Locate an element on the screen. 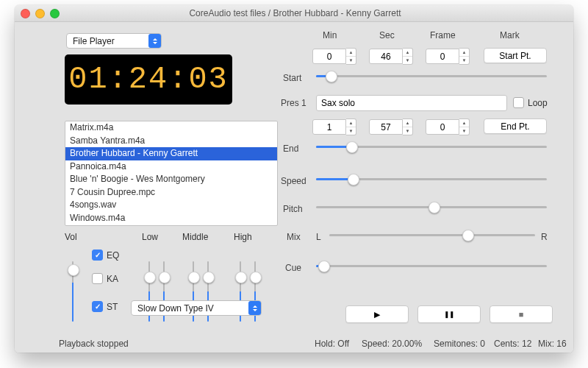  titlebar: CoreAudio test files / Brother Hubbard -… is located at coordinates (294, 13).